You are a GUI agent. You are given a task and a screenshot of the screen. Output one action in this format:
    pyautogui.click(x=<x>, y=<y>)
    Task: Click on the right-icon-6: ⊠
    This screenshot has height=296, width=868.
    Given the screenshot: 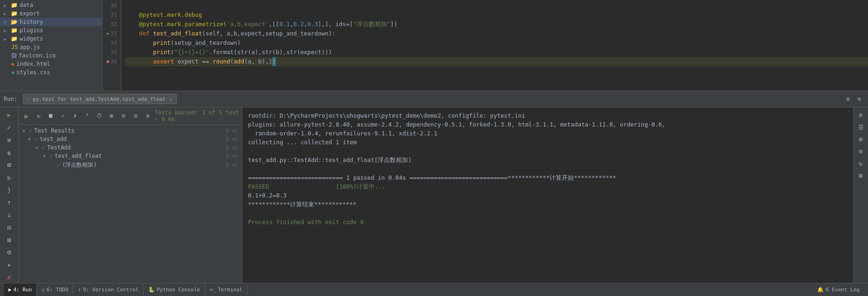 What is the action you would take?
    pyautogui.click(x=861, y=176)
    